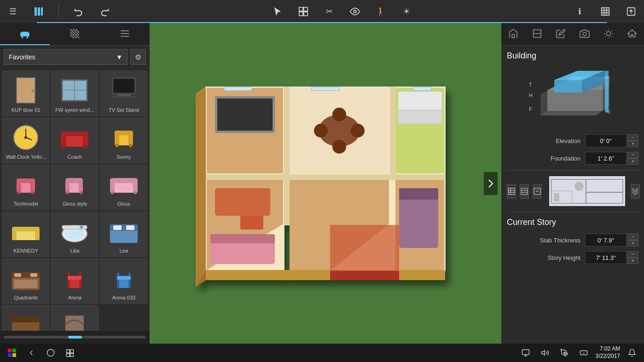  Describe the element at coordinates (561, 34) in the screenshot. I see `right-tab-edit` at that location.